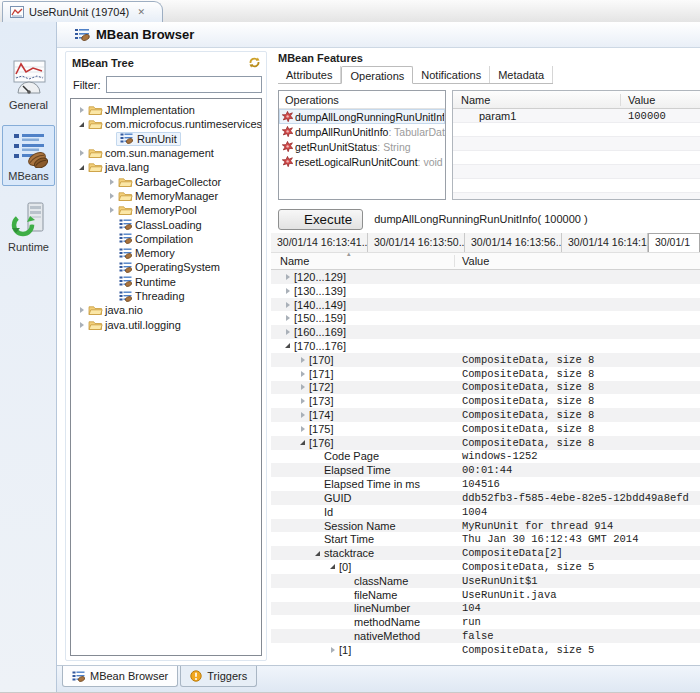 The height and width of the screenshot is (693, 700). What do you see at coordinates (184, 124) in the screenshot?
I see `tree-node-label: com.microfocus.runtimeservices` at bounding box center [184, 124].